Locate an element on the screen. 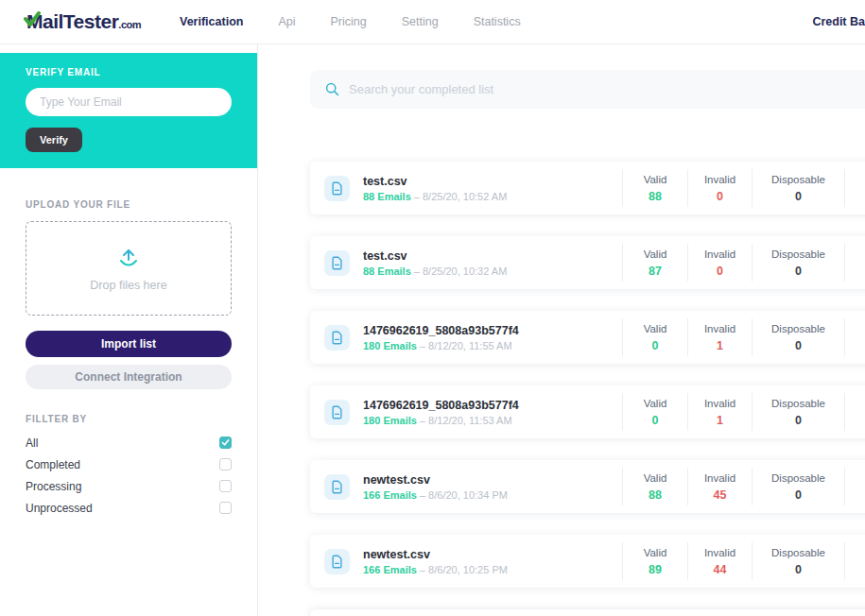  search-input is located at coordinates (607, 89).